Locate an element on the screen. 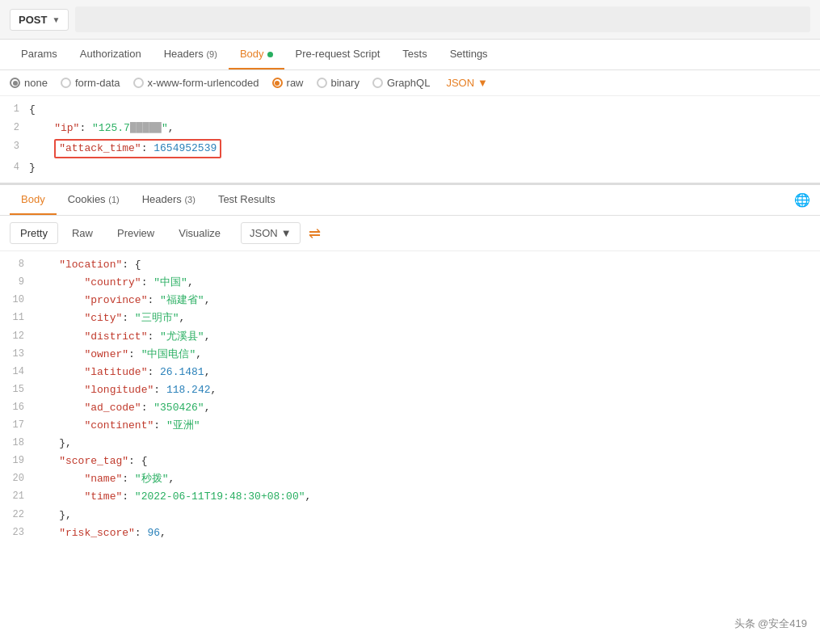 Image resolution: width=820 pixels, height=644 pixels. resp-line-16: 16 "ad_code": "350426", is located at coordinates (410, 408).